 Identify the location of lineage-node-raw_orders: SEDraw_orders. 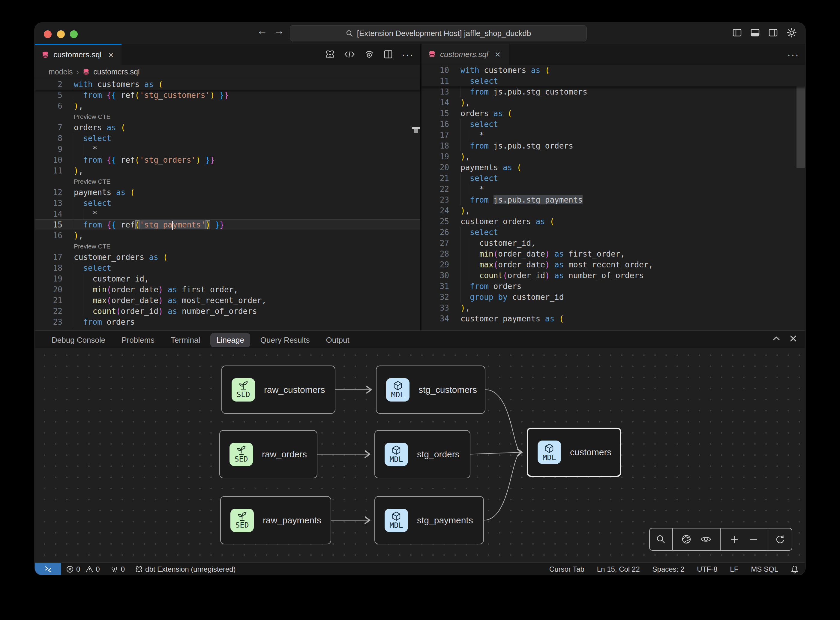
(269, 454).